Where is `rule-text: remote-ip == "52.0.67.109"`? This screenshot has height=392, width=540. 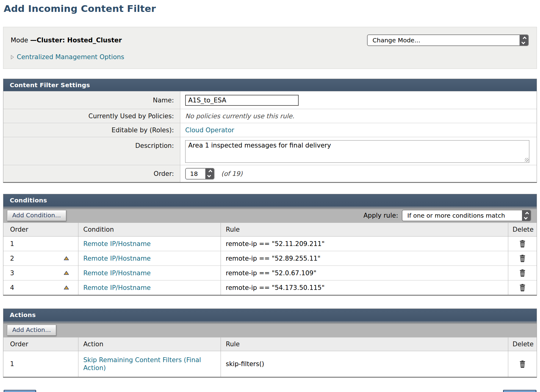 rule-text: remote-ip == "52.0.67.109" is located at coordinates (364, 273).